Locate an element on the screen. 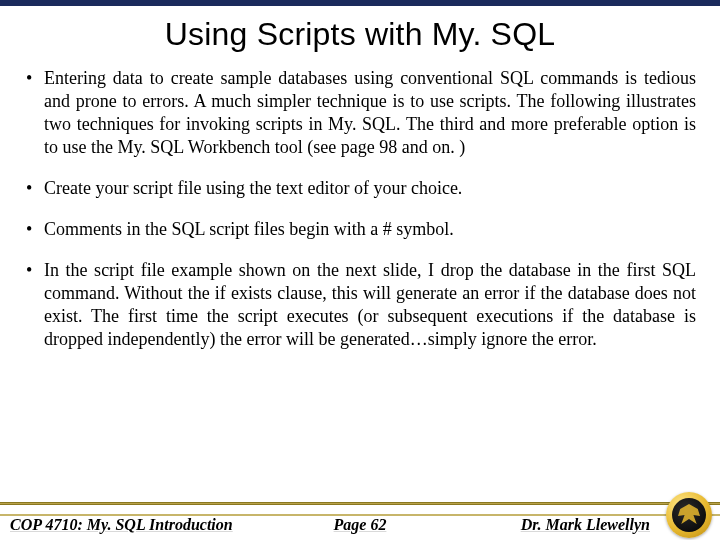 The height and width of the screenshot is (540, 720). ucf-pegasus-logo is located at coordinates (689, 515).